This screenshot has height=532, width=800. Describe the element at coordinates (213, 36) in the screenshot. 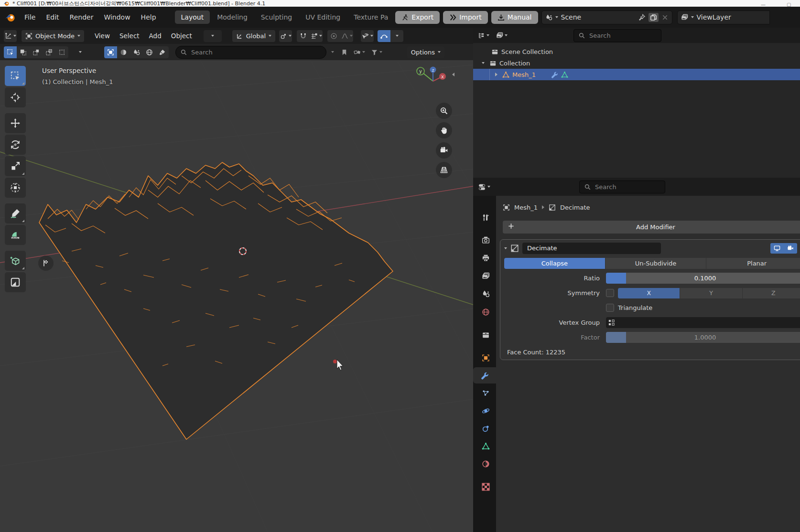

I see `tool-settings-dropdown` at that location.